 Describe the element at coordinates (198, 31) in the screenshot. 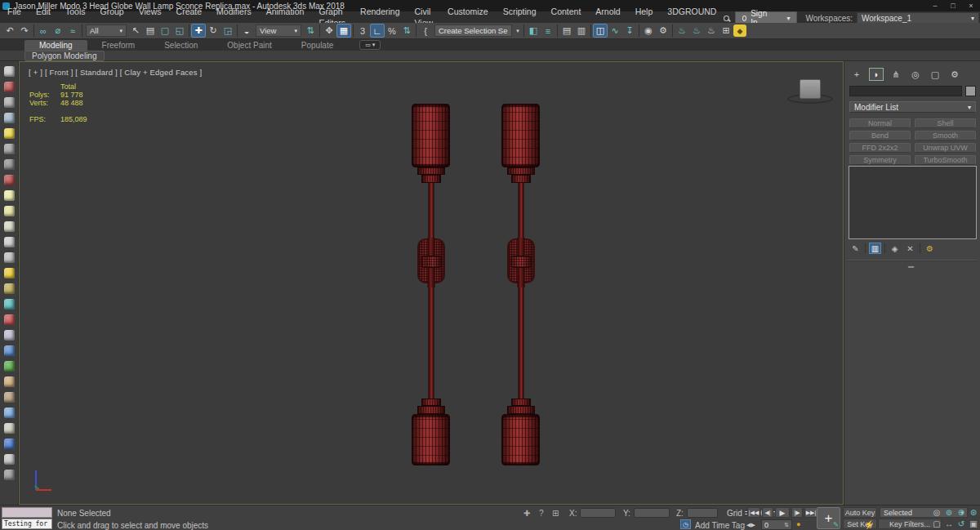

I see `select-and-move-icon: ✚` at that location.